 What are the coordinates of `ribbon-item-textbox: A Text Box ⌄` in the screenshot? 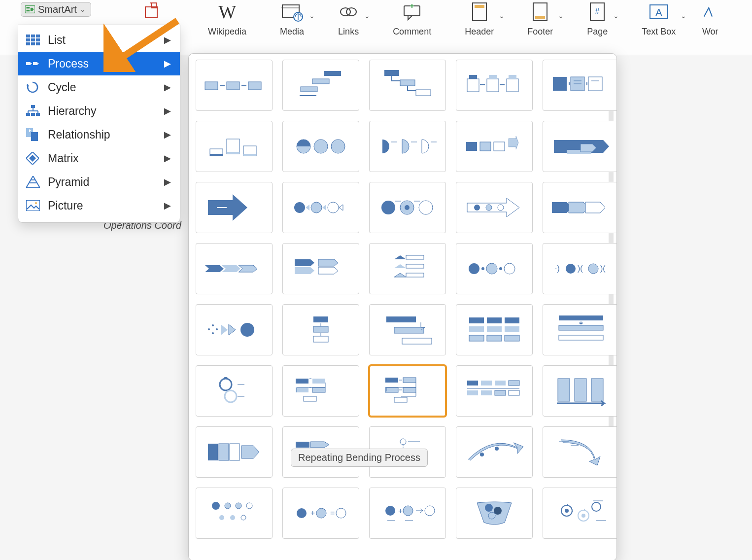 It's located at (658, 19).